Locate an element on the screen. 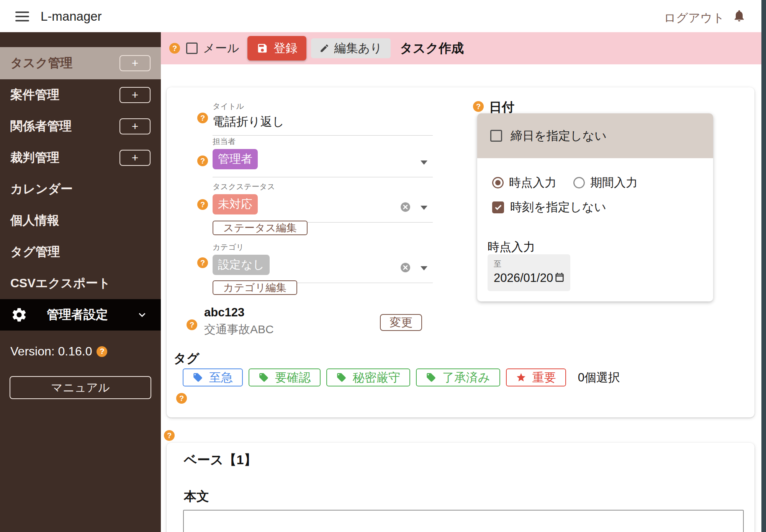  tag-button-urgent: 至急 is located at coordinates (213, 378).